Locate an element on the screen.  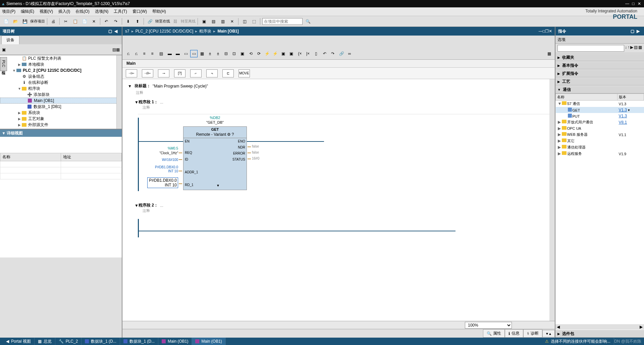
tree-db1: 数据块_1 [DB1] is located at coordinates (61, 107).